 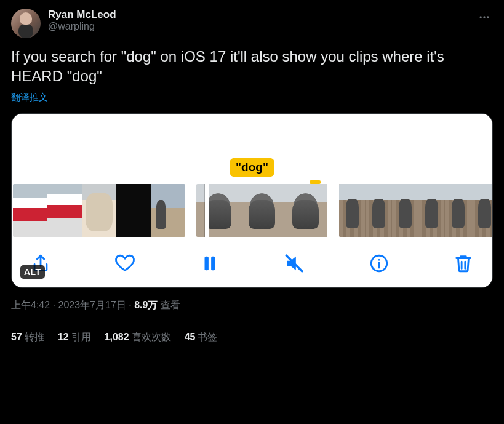 What do you see at coordinates (262, 26) in the screenshot?
I see `handle: @warpling` at bounding box center [262, 26].